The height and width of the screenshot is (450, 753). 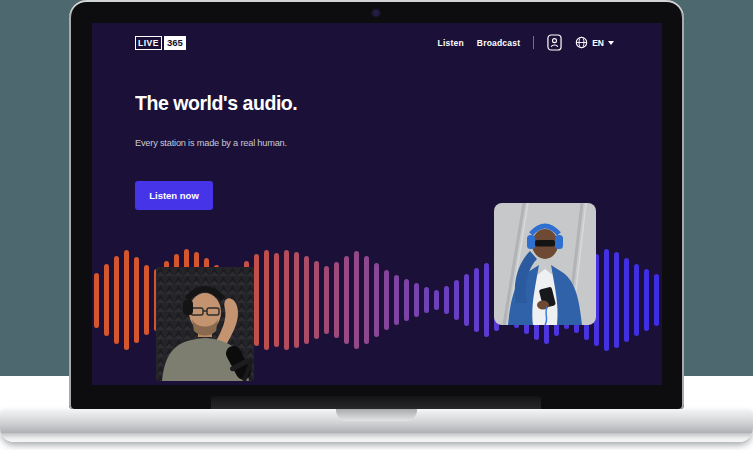 What do you see at coordinates (598, 43) in the screenshot?
I see `language-code: EN` at bounding box center [598, 43].